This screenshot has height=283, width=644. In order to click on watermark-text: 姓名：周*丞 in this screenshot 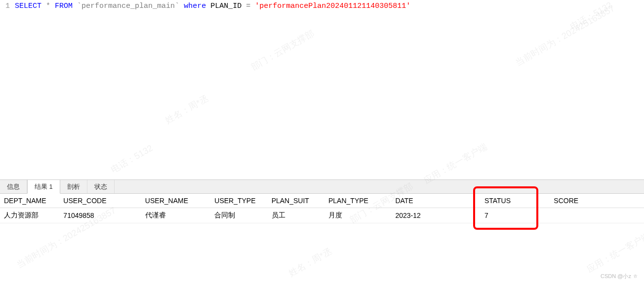, I will do `click(310, 262)`.